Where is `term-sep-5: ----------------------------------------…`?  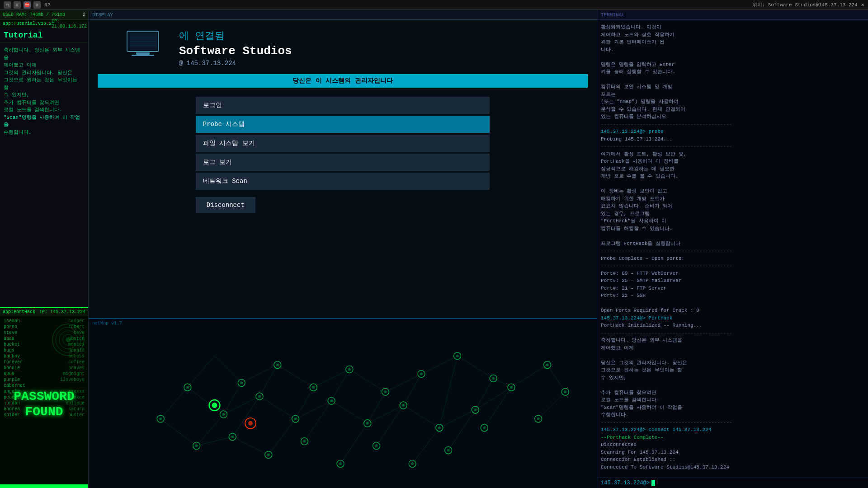 term-sep-5: ----------------------------------------… is located at coordinates (732, 333).